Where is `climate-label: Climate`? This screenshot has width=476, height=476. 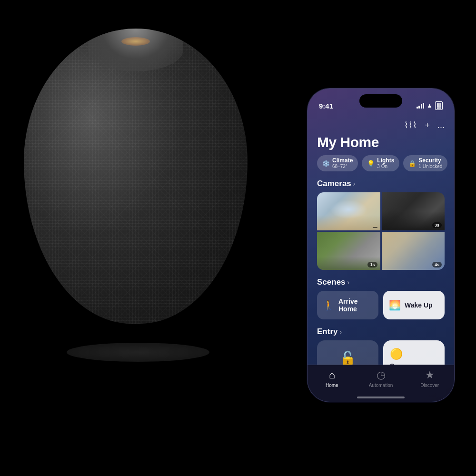
climate-label: Climate is located at coordinates (343, 161).